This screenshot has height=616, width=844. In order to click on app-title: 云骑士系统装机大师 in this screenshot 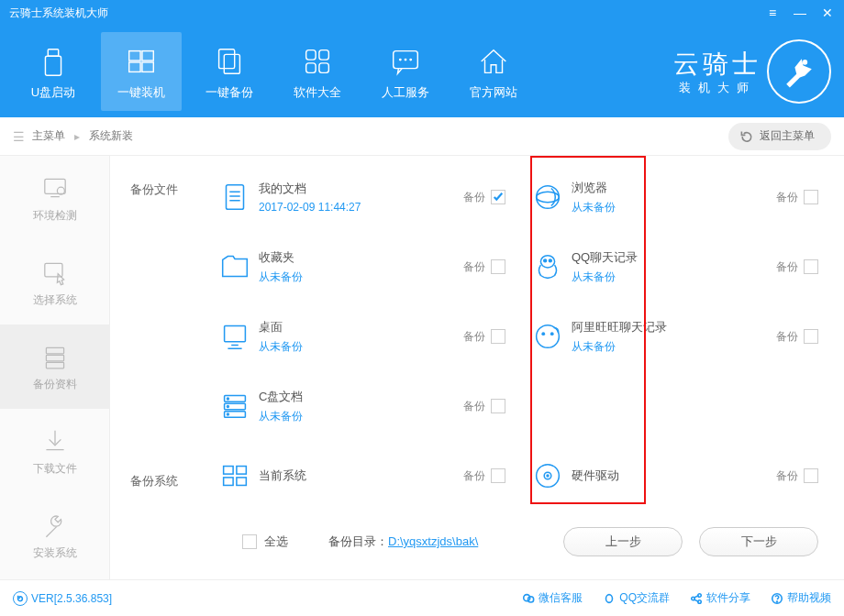, I will do `click(59, 13)`.